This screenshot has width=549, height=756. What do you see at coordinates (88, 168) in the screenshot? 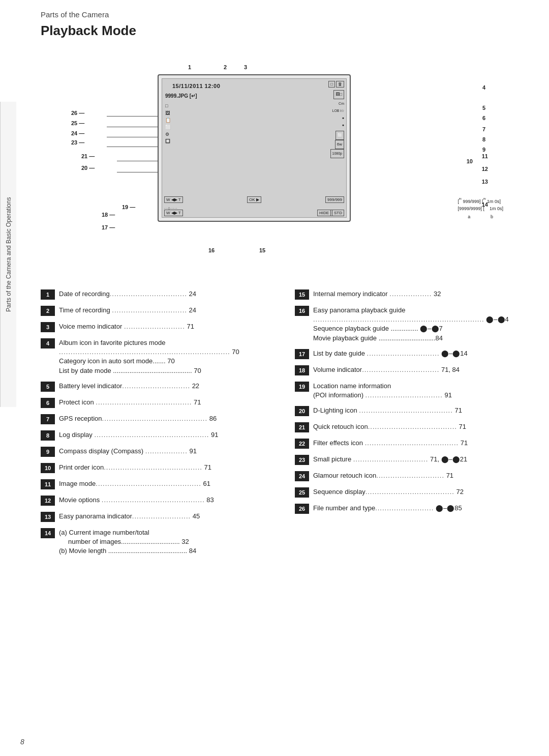
I see `callout-20: 20 —` at bounding box center [88, 168].